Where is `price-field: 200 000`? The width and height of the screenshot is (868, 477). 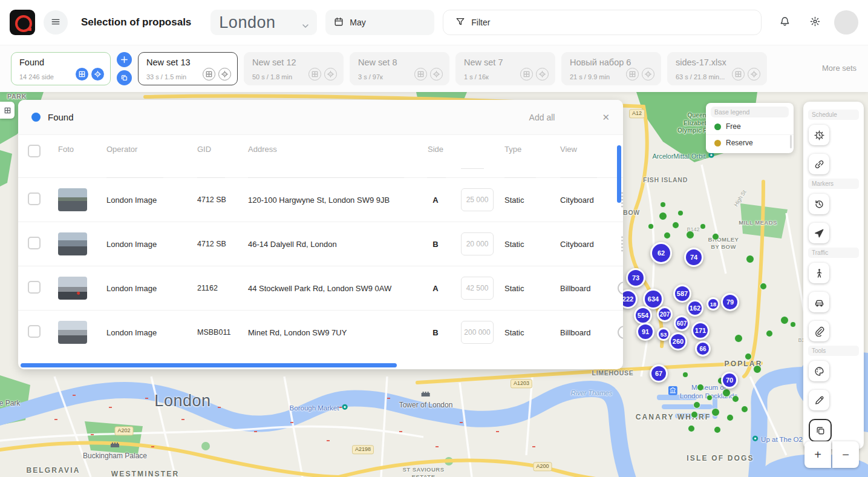 price-field: 200 000 is located at coordinates (477, 332).